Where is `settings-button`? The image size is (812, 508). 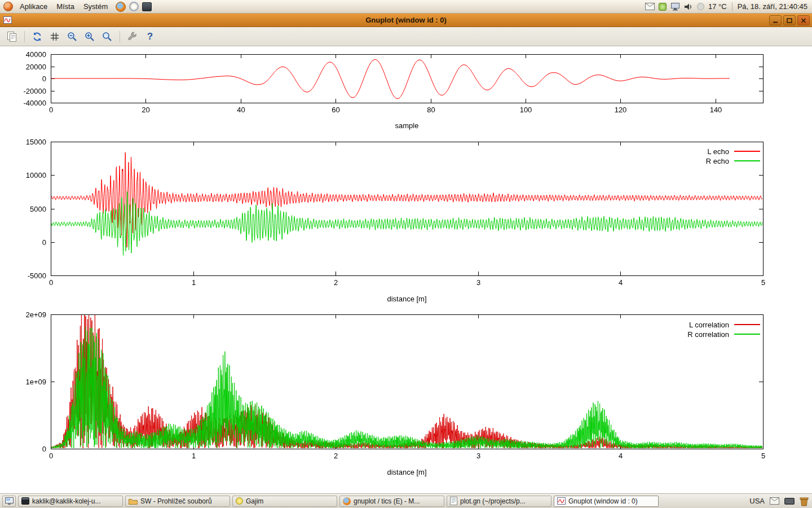 settings-button is located at coordinates (133, 37).